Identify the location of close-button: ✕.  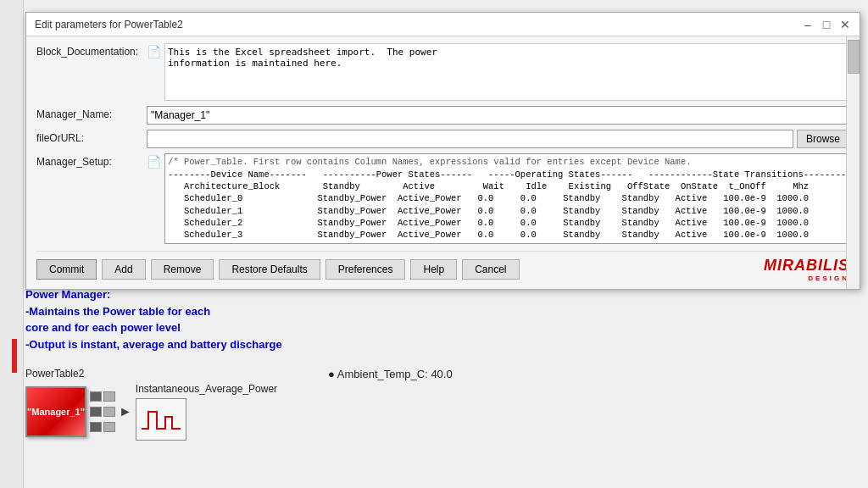
(845, 25).